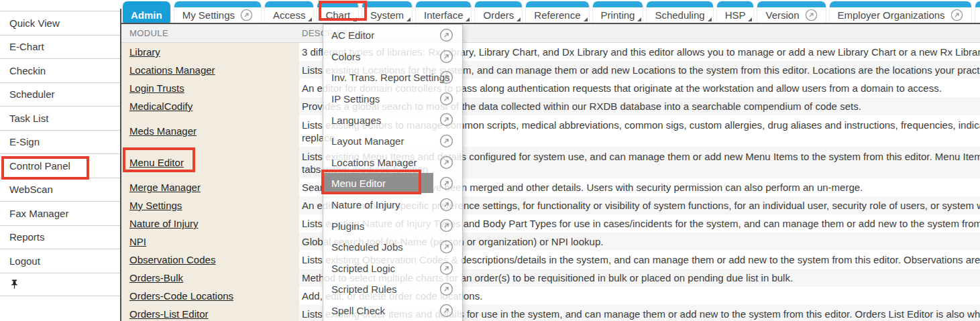 The height and width of the screenshot is (321, 980). What do you see at coordinates (32, 94) in the screenshot?
I see `sidebar-item-label: Scheduler` at bounding box center [32, 94].